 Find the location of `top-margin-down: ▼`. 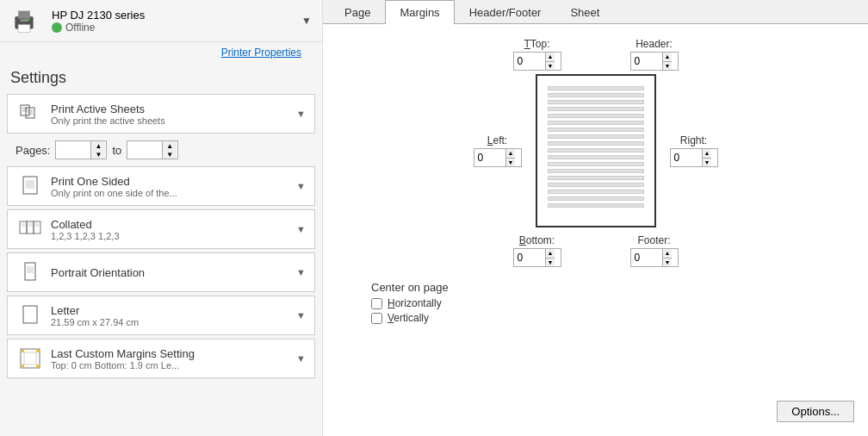

top-margin-down: ▼ is located at coordinates (551, 65).